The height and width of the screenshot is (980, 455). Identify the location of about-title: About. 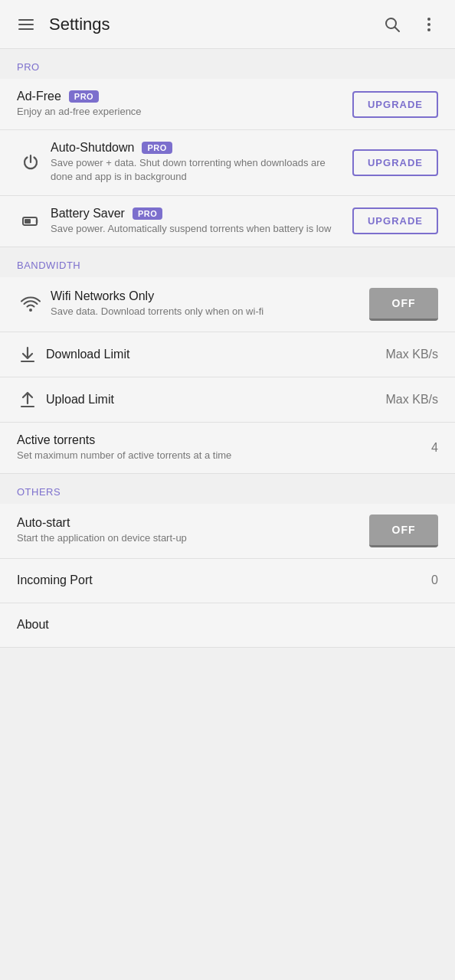
(33, 625).